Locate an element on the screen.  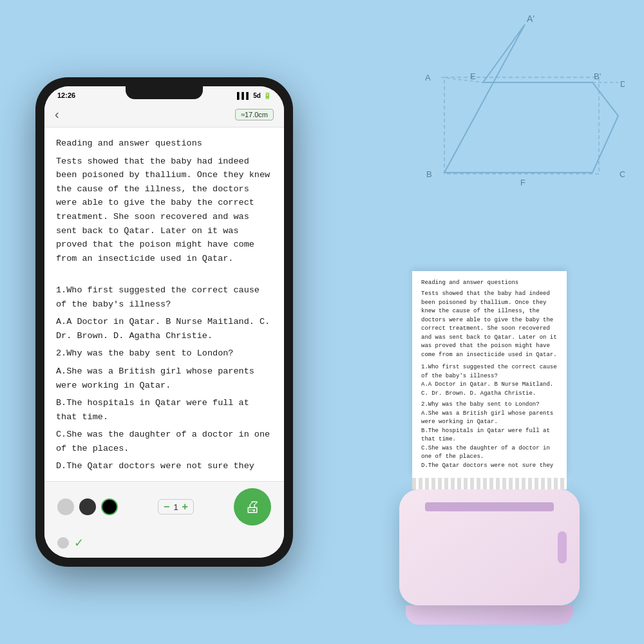
status-icons: ▌▌▌ 5d 🔋 is located at coordinates (254, 95).